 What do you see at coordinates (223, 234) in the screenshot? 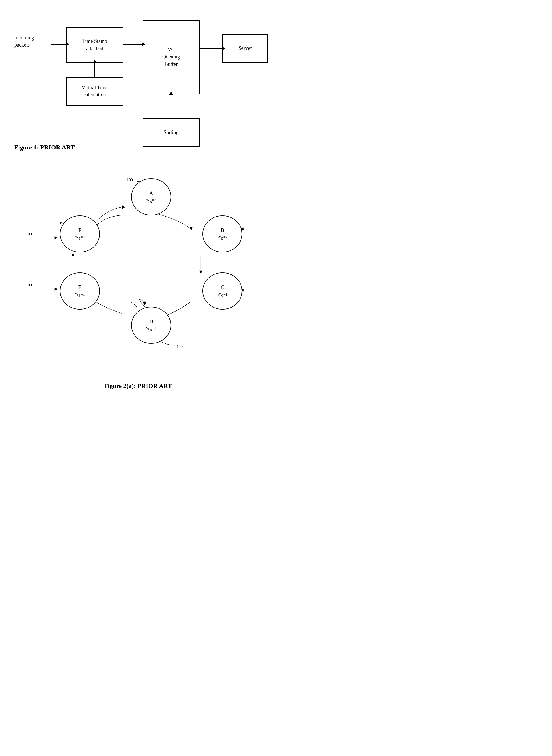
I see `node-B: B WB=2` at bounding box center [223, 234].